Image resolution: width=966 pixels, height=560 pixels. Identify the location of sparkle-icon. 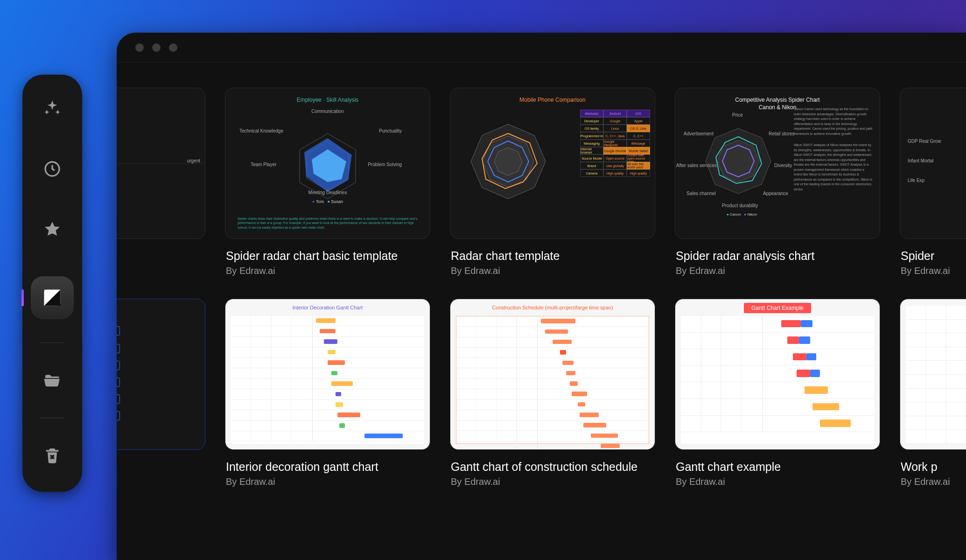
(52, 108).